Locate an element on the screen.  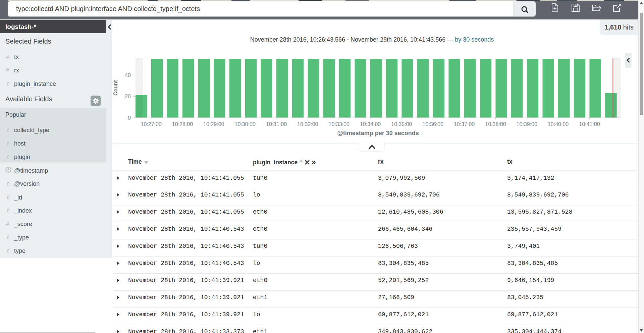
svg-text: @timestamp per 30 seconds is located at coordinates (378, 133).